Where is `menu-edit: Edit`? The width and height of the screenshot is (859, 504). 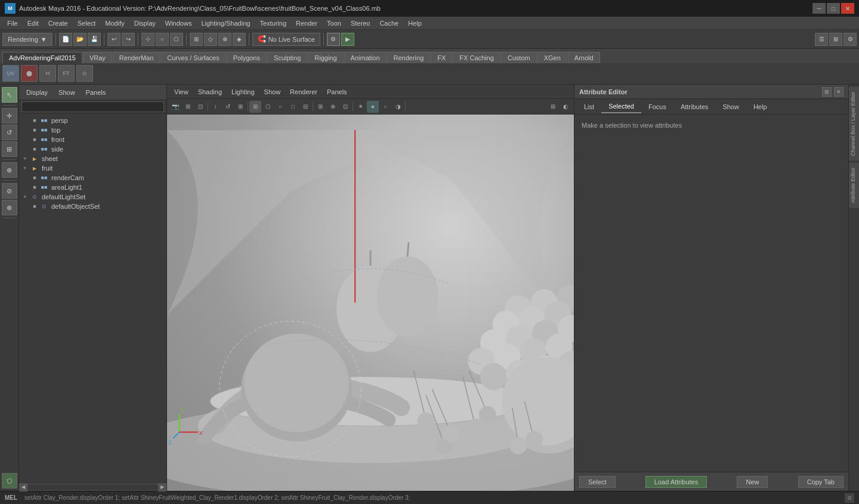 menu-edit: Edit is located at coordinates (33, 23).